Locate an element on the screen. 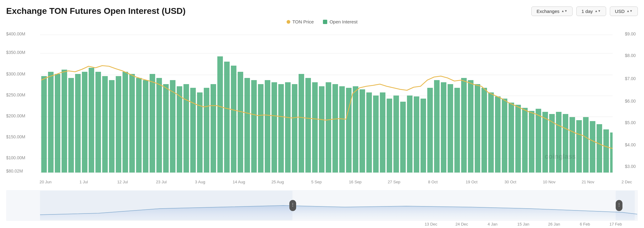 This screenshot has height=228, width=644. timeframe-button: 1 day ▲▼ is located at coordinates (591, 11).